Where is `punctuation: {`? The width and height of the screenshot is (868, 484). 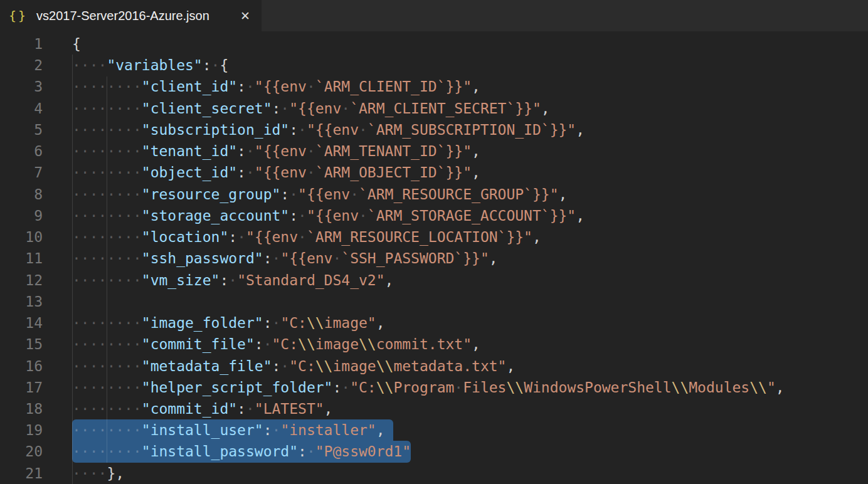
punctuation: { is located at coordinates (77, 44).